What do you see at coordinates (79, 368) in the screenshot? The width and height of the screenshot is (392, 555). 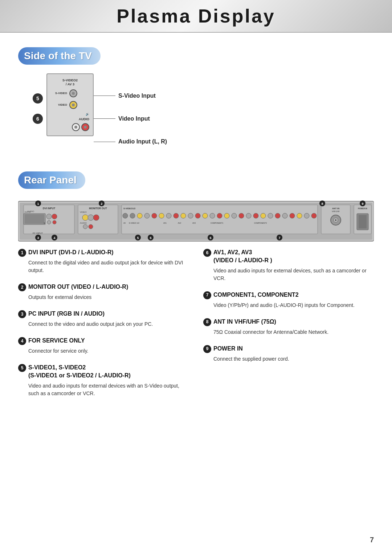 I see `desc-title-5-line1: S-VIDEO1, S-VIDEO2` at bounding box center [79, 368].